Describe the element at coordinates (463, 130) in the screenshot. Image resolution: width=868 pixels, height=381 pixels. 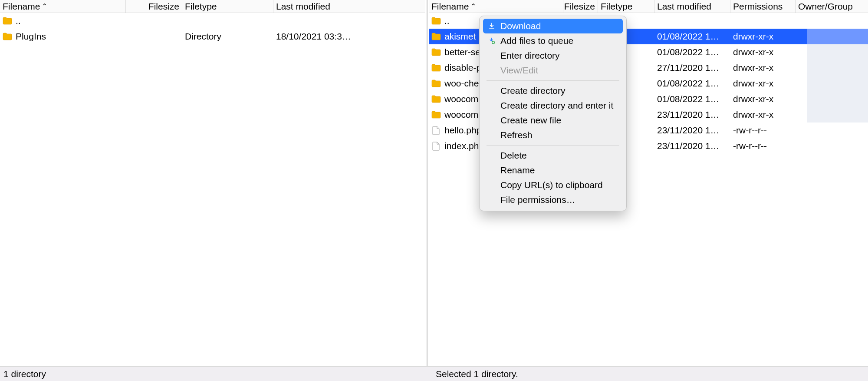
I see `file-name: hello.php` at that location.